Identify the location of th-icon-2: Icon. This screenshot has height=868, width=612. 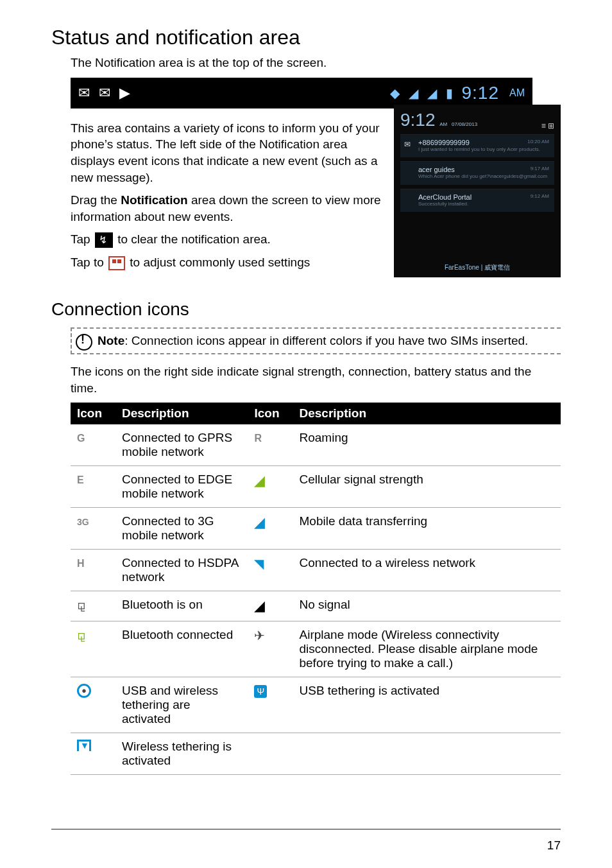
(270, 413).